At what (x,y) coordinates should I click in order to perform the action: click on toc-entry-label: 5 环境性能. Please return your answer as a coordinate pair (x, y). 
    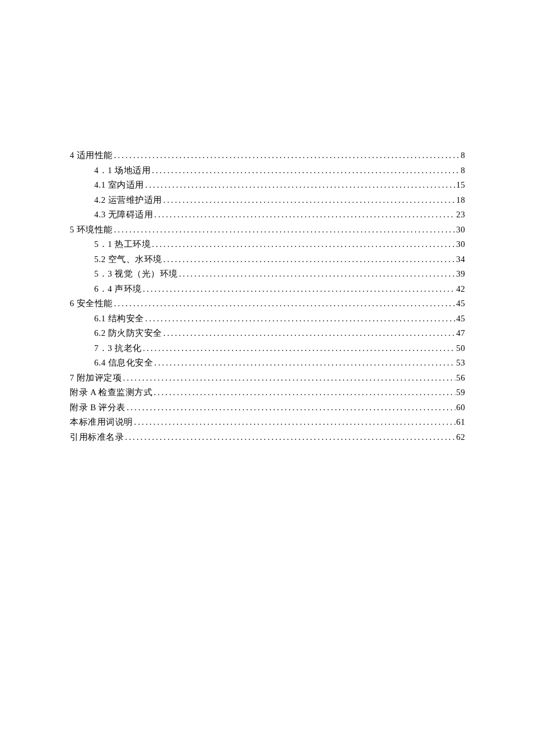
    Looking at the image, I should click on (91, 230).